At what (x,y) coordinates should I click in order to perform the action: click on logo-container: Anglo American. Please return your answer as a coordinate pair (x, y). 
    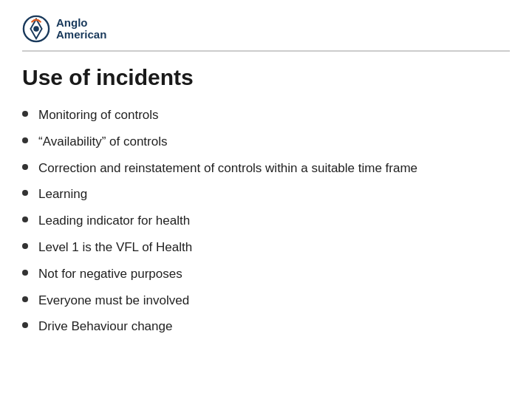
    Looking at the image, I should click on (64, 29).